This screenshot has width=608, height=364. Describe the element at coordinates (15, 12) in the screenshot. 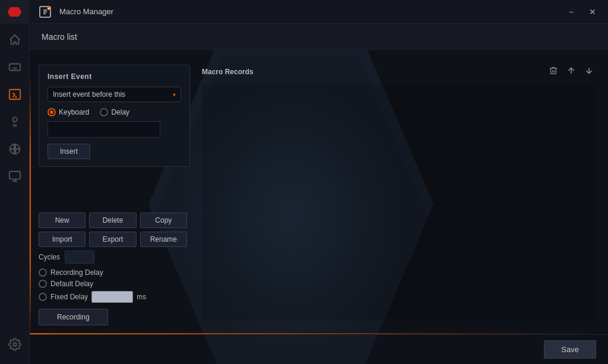

I see `sidebar-logo` at that location.